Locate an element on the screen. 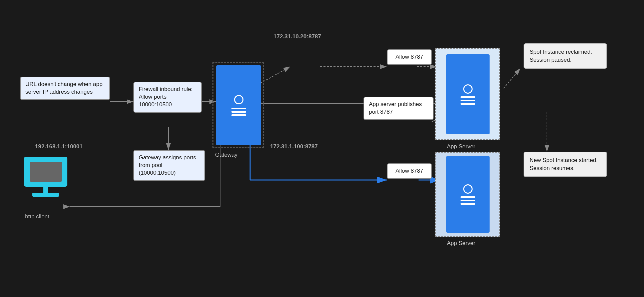  app-server-top-label: App Server is located at coordinates (461, 147).